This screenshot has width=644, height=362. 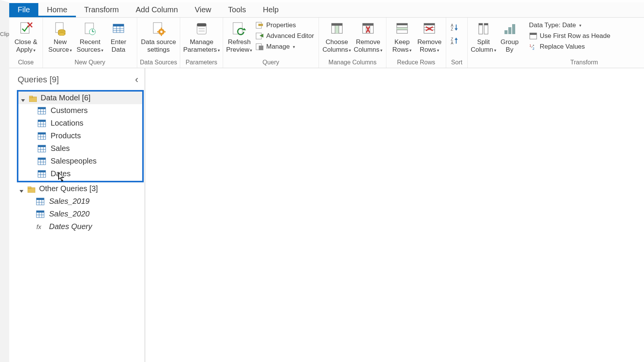 What do you see at coordinates (271, 10) in the screenshot?
I see `tab-help: Help` at bounding box center [271, 10].